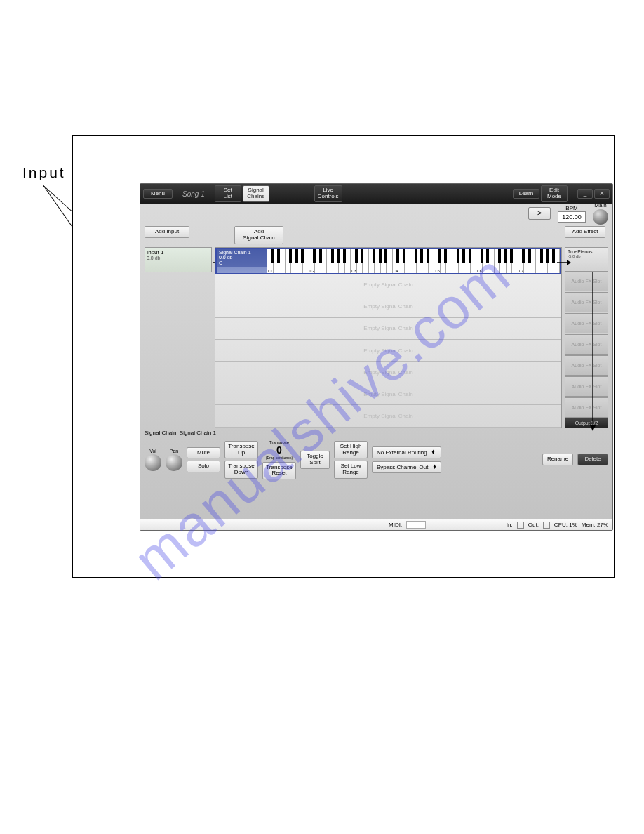 This screenshot has width=644, height=834. What do you see at coordinates (242, 263) in the screenshot?
I see `chain-low-note: C` at bounding box center [242, 263].